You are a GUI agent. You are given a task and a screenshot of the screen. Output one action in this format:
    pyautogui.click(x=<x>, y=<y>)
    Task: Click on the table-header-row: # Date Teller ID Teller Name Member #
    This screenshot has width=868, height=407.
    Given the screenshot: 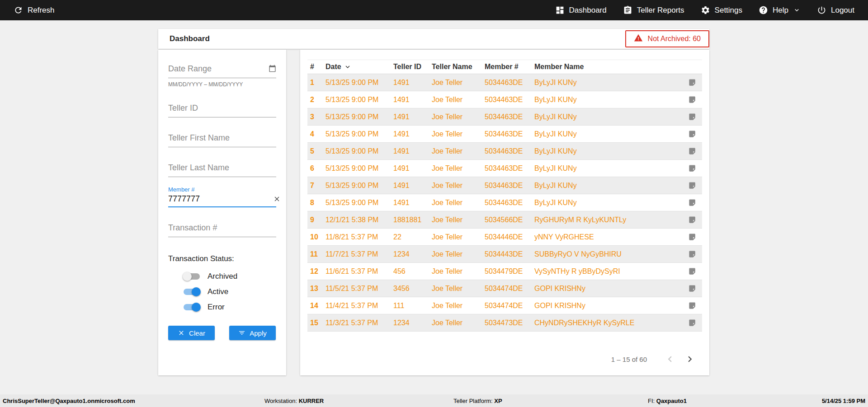 What is the action you would take?
    pyautogui.click(x=505, y=67)
    